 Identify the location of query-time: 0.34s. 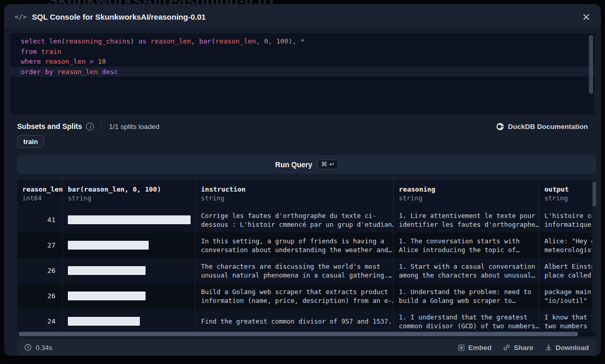
(38, 348).